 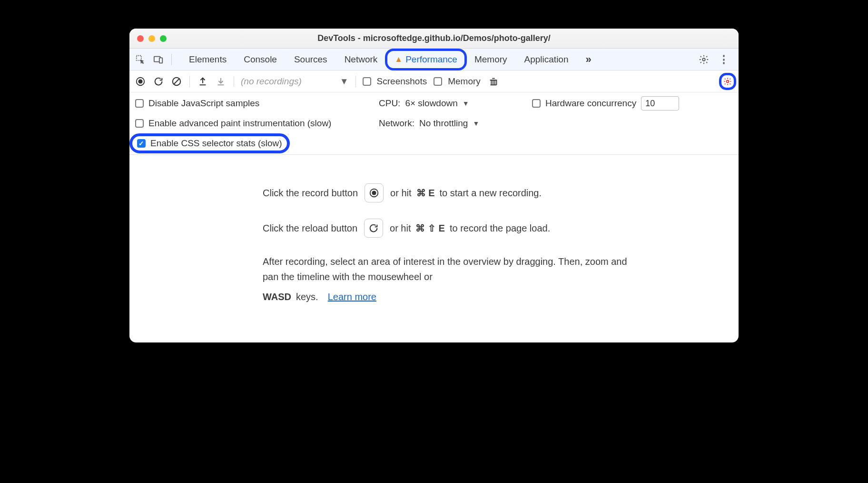 What do you see at coordinates (724, 60) in the screenshot?
I see `more-options-icon: ⋮` at bounding box center [724, 60].